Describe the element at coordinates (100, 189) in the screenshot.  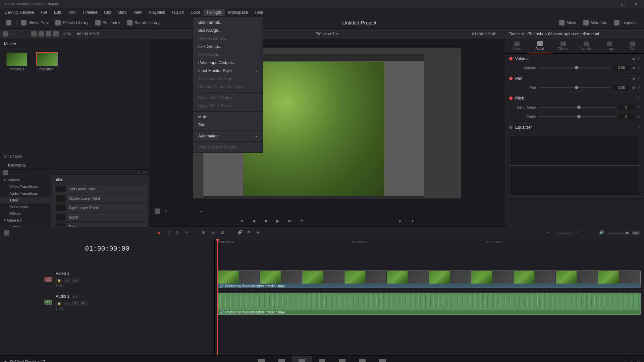
I see `effect-item: Left Lower Third` at that location.